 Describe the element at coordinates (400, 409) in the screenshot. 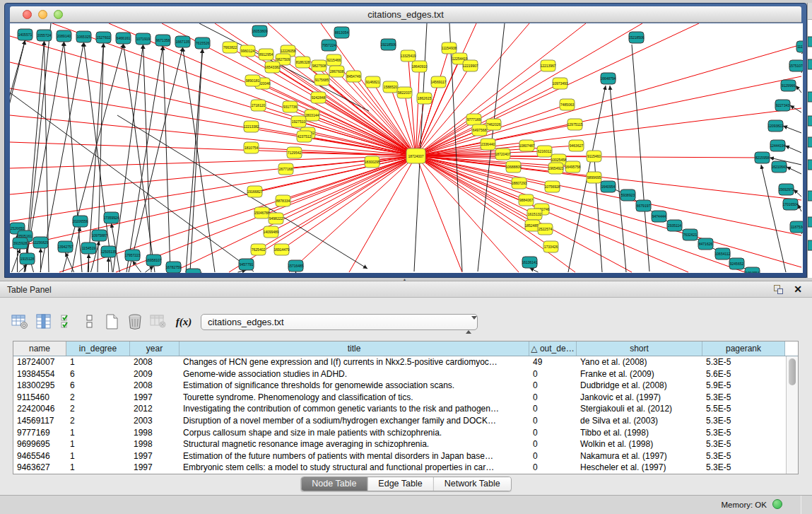

I see `table-row: 2242004622012Investigating the contribut…` at that location.